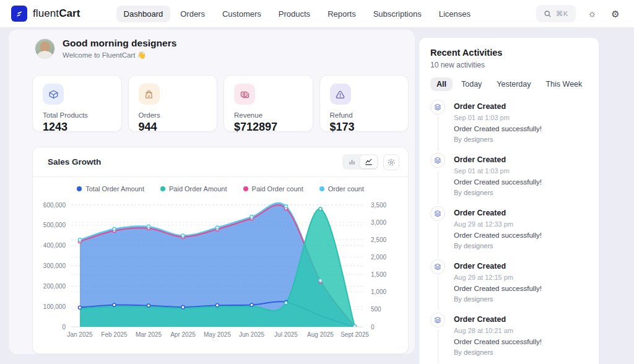 The height and width of the screenshot is (364, 634). Describe the element at coordinates (173, 115) in the screenshot. I see `stat-label: Orders` at that location.